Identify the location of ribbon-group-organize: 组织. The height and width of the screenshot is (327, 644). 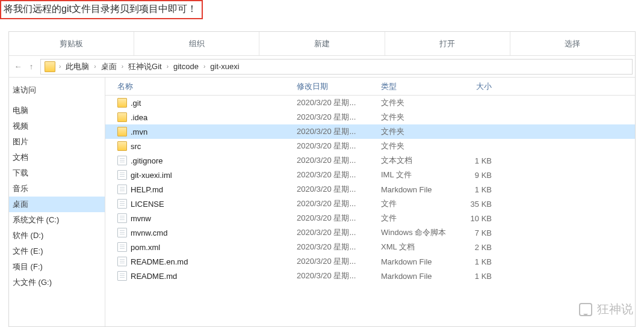
(197, 43).